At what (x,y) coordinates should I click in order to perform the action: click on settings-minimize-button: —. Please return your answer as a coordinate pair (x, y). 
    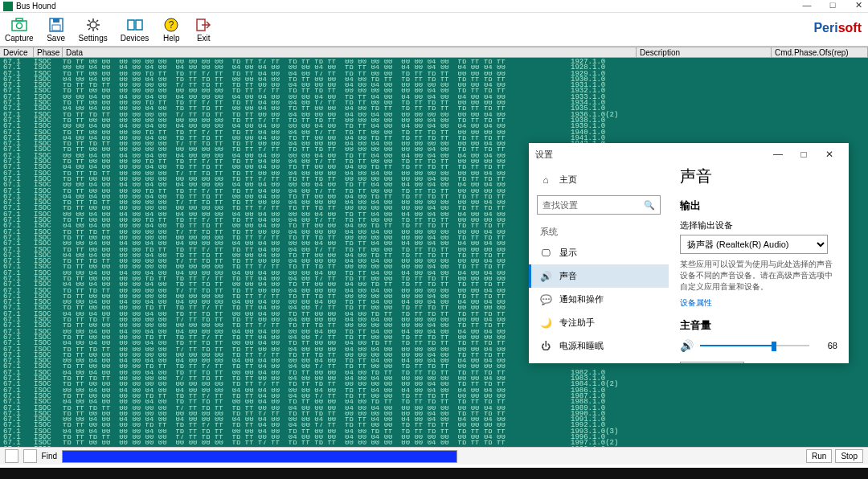
    Looking at the image, I should click on (778, 154).